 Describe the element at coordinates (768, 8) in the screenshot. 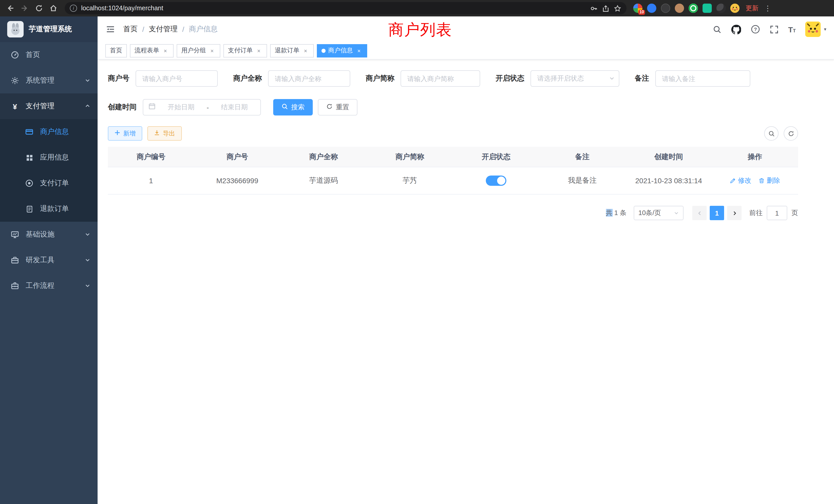

I see `chrome-menu-icon: ⋮` at that location.